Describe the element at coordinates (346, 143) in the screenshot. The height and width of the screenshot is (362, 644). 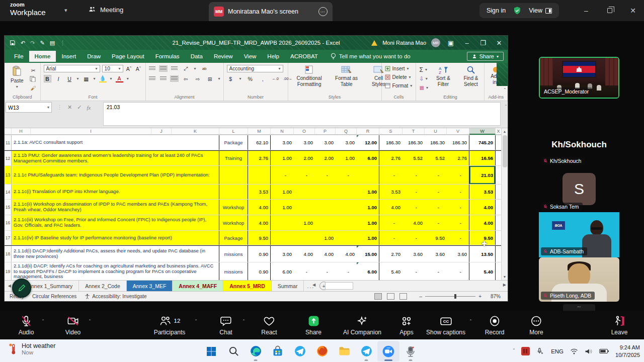
I see `cell-C411: 3.00` at that location.